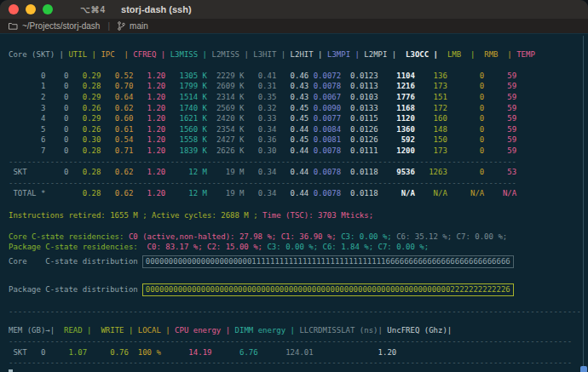  What do you see at coordinates (298, 87) in the screenshot?
I see `terminal-line: 1 0 0.28 0.70 1.20 1799 K 2609 K 0.31 0.…` at bounding box center [298, 87].